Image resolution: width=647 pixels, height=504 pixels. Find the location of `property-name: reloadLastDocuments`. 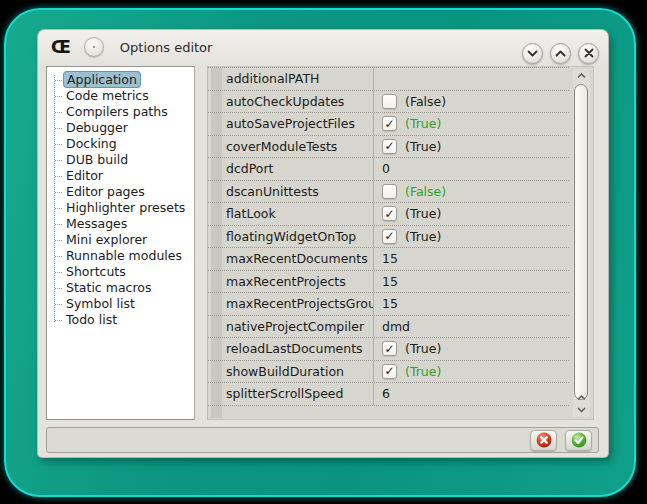

property-name: reloadLastDocuments is located at coordinates (300, 348).